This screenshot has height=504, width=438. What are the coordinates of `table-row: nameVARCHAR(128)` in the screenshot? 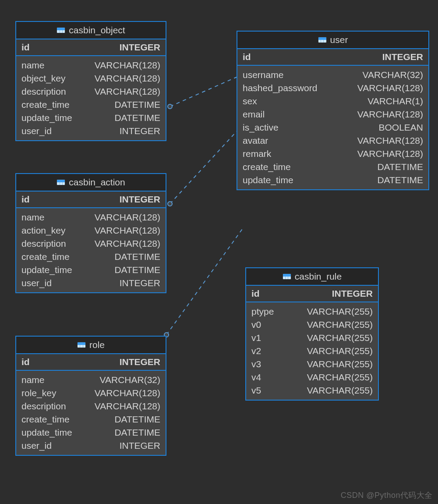 It's located at (91, 65).